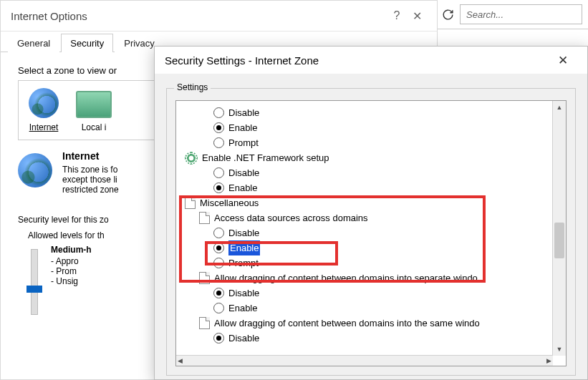 The height and width of the screenshot is (380, 588). Describe the element at coordinates (291, 218) in the screenshot. I see `setting-category-label: Access data sources across domains` at that location.